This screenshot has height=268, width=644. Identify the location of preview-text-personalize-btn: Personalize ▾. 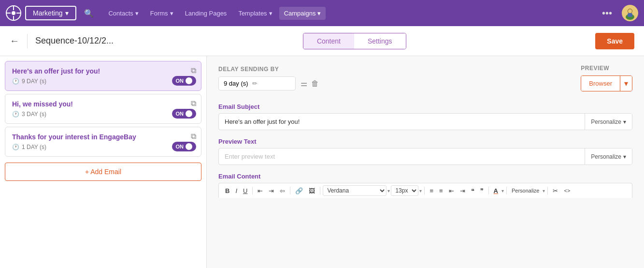
(608, 157).